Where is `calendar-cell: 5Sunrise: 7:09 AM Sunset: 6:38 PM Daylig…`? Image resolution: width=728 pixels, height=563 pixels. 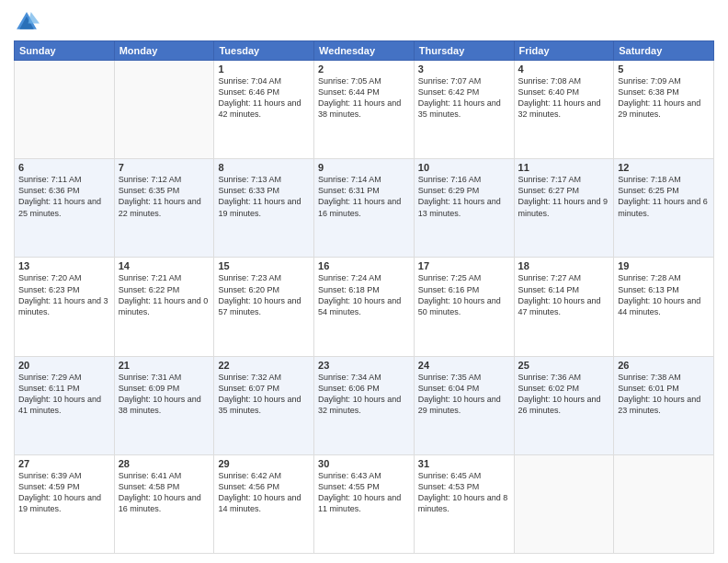 calendar-cell: 5Sunrise: 7:09 AM Sunset: 6:38 PM Daylig… is located at coordinates (664, 110).